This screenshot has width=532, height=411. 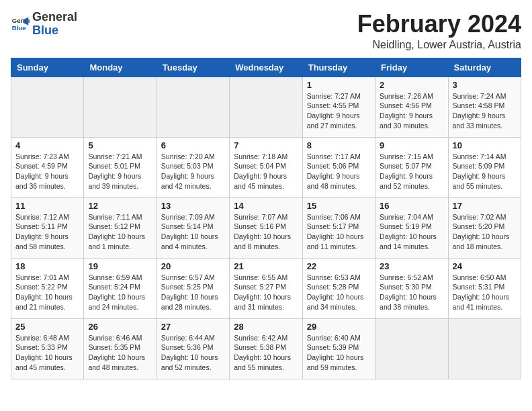 What do you see at coordinates (193, 67) in the screenshot?
I see `weekday-header-tuesday: Tuesday` at bounding box center [193, 67].